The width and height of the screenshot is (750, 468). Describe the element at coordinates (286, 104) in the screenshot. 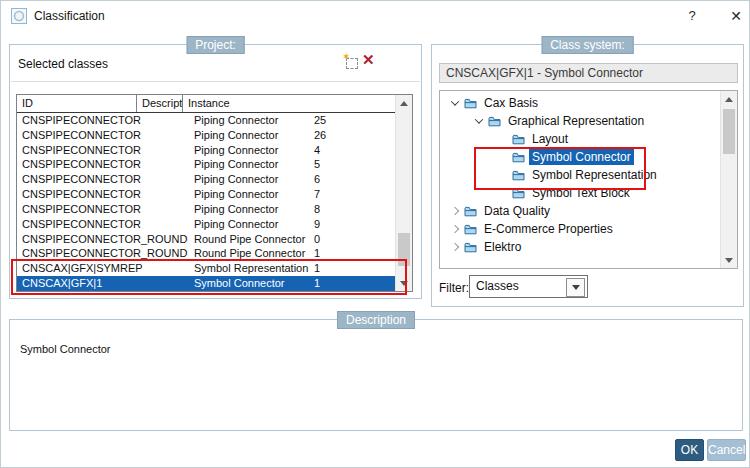

I see `table-column-header: Instance` at that location.